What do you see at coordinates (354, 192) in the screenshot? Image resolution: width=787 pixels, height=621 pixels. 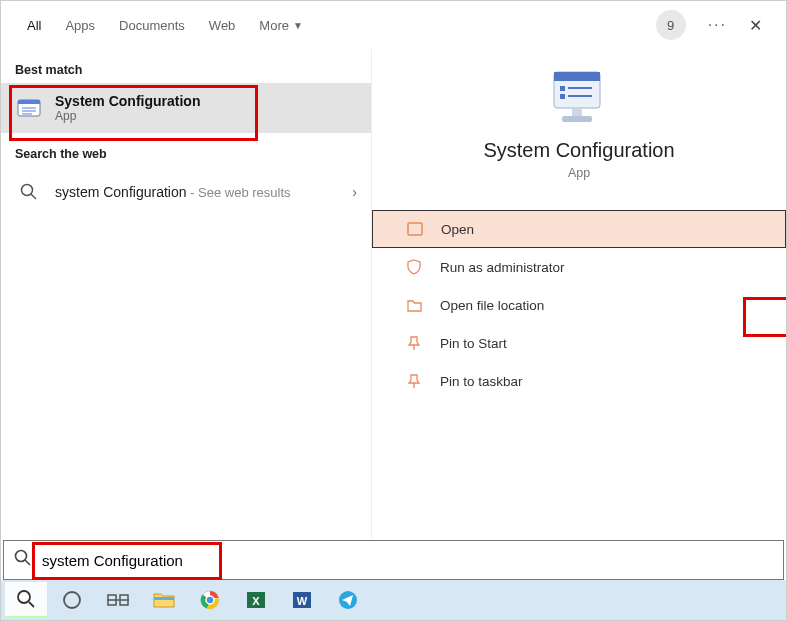 I see `chevron-right-icon: ›` at bounding box center [354, 192].